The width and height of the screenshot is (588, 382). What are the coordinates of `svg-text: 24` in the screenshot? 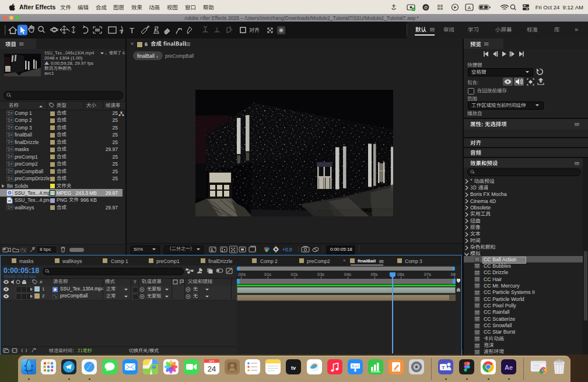 It's located at (212, 369).